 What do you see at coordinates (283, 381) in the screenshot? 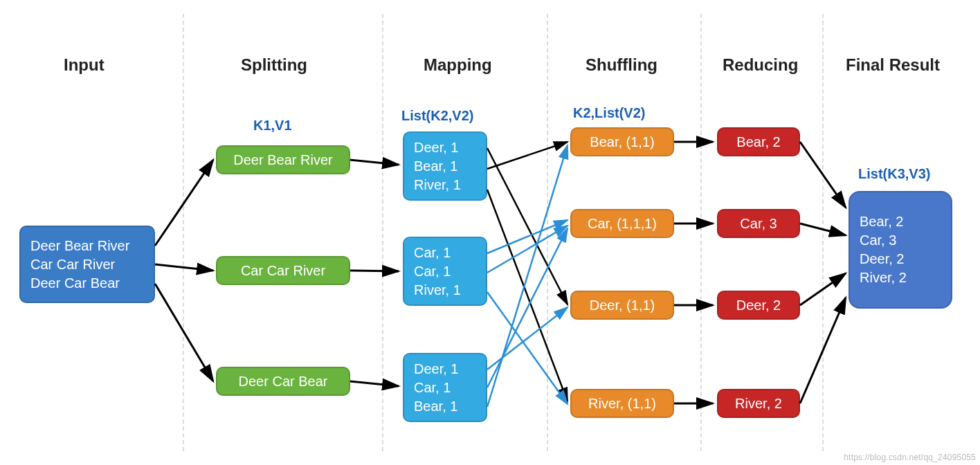
I see `split-box-3: Deer Car Bear` at bounding box center [283, 381].